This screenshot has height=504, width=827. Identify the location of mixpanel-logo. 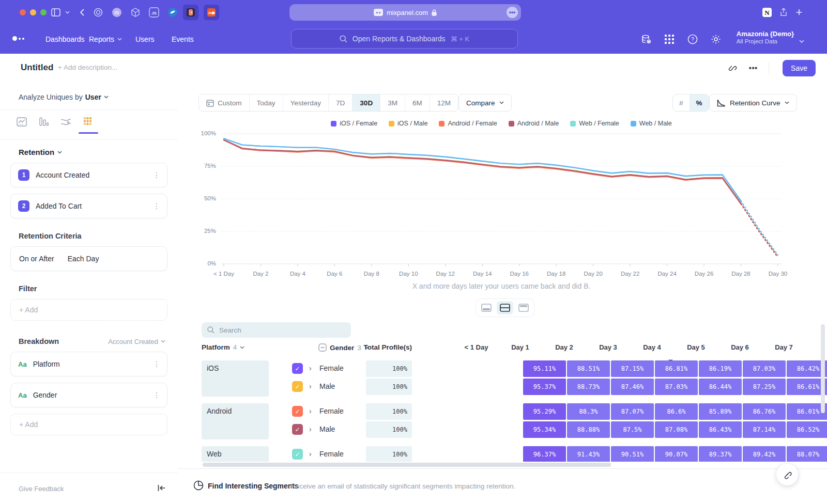
(19, 38).